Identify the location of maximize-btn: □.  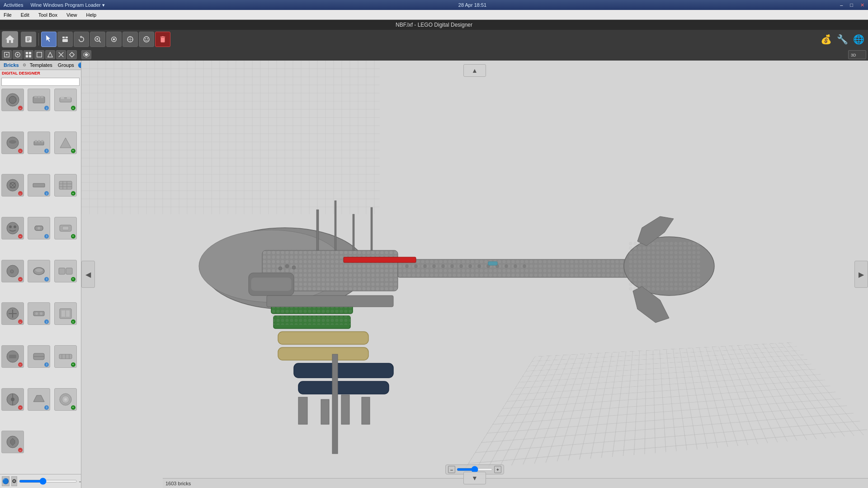
(852, 5).